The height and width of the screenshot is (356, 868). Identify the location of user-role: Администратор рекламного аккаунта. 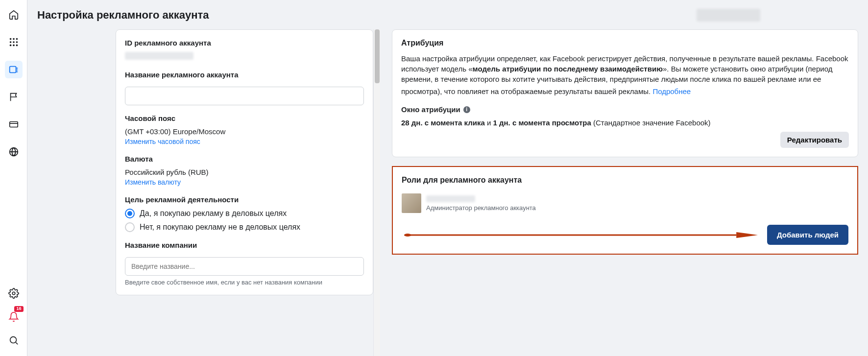
(481, 208).